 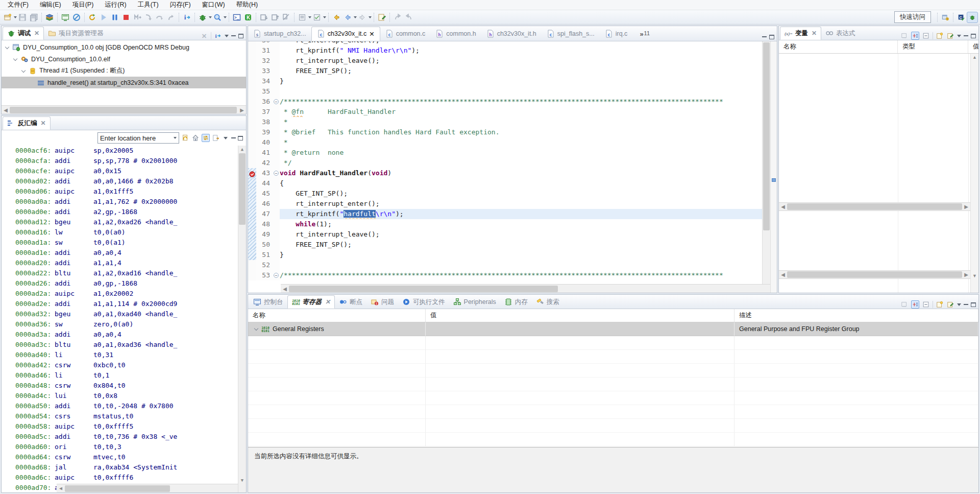 What do you see at coordinates (124, 243) in the screenshot?
I see `disassembly-line: 0000ad1a:swt0,0(a1)` at bounding box center [124, 243].